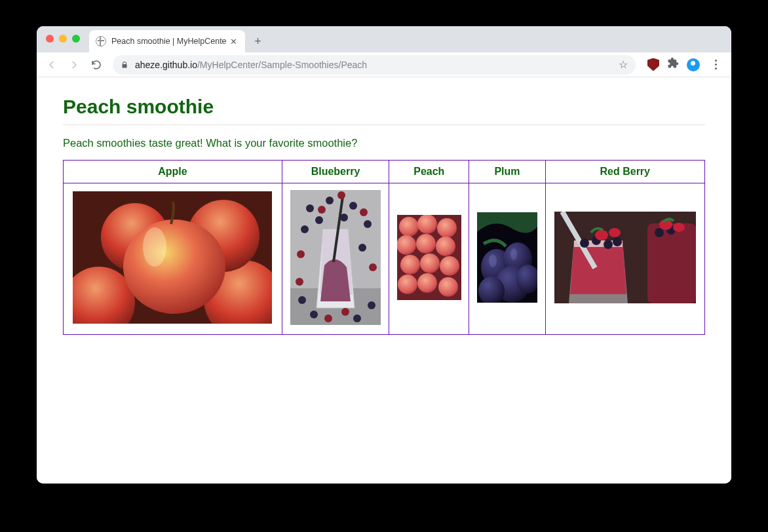 The width and height of the screenshot is (768, 532). What do you see at coordinates (52, 65) in the screenshot?
I see `arrow-left-icon` at bounding box center [52, 65].